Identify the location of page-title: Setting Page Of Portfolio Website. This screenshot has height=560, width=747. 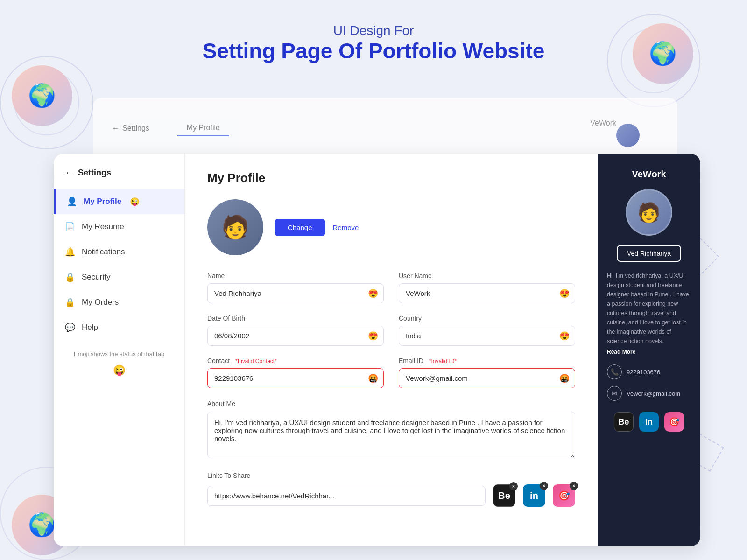
(374, 51).